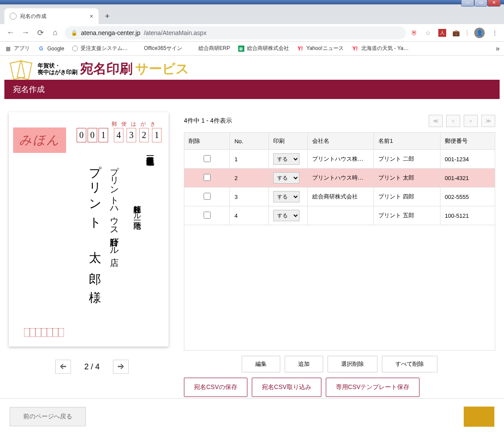  I want to click on url-bar: 🔒 atena.nenga-center.jp/atena/AtenaMain.…, so click(236, 33).